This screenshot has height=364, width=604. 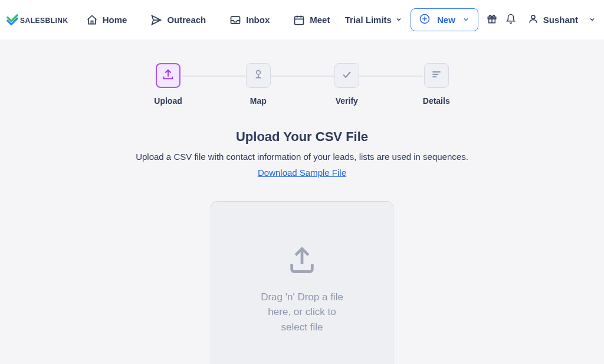 I want to click on step-label: Upload, so click(x=168, y=101).